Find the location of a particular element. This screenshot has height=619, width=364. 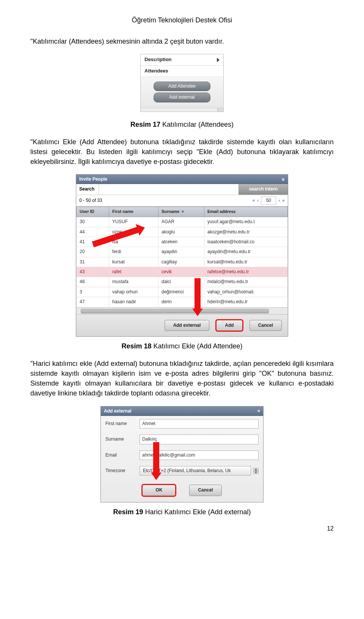

table-cell: vahap_orhun@hotmail. is located at coordinates (246, 292).